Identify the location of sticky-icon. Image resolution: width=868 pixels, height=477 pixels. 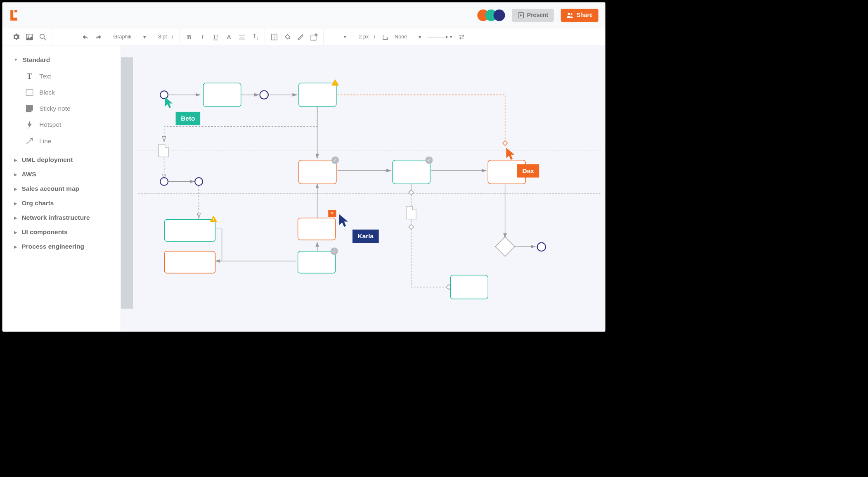
(30, 109).